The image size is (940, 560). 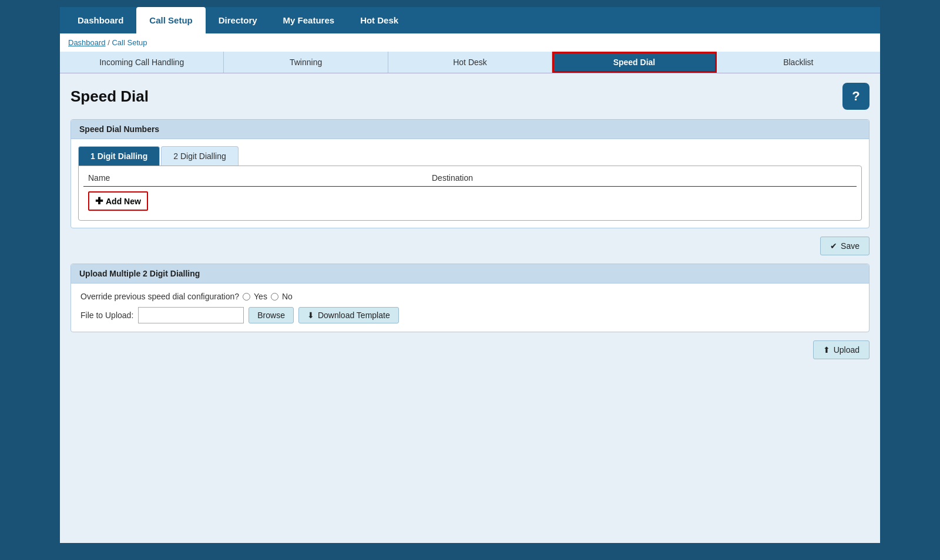 I want to click on digit-tab-1: 1 Digit Dialling, so click(x=119, y=156).